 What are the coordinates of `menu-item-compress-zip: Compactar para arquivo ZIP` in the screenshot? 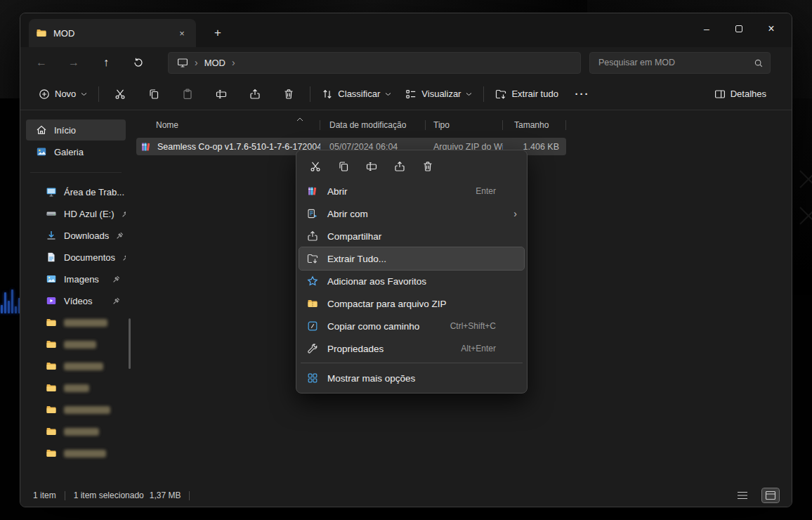 It's located at (412, 304).